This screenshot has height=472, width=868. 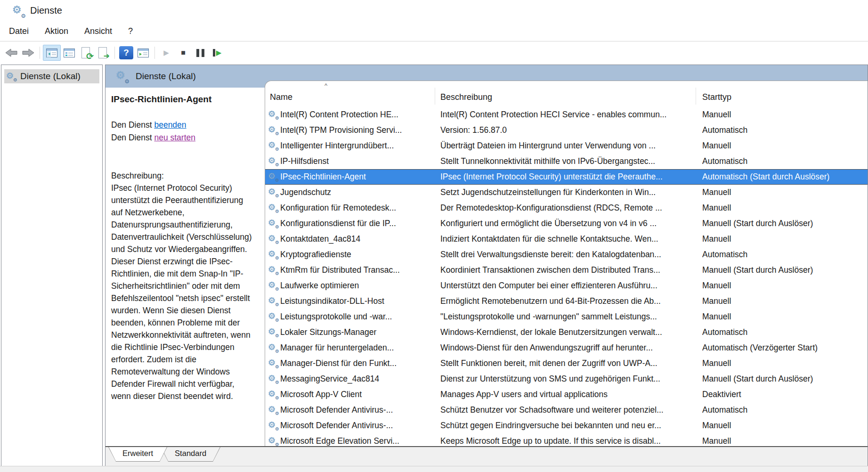 I want to click on service-name: Konfiguration für Remotedesk..., so click(x=357, y=208).